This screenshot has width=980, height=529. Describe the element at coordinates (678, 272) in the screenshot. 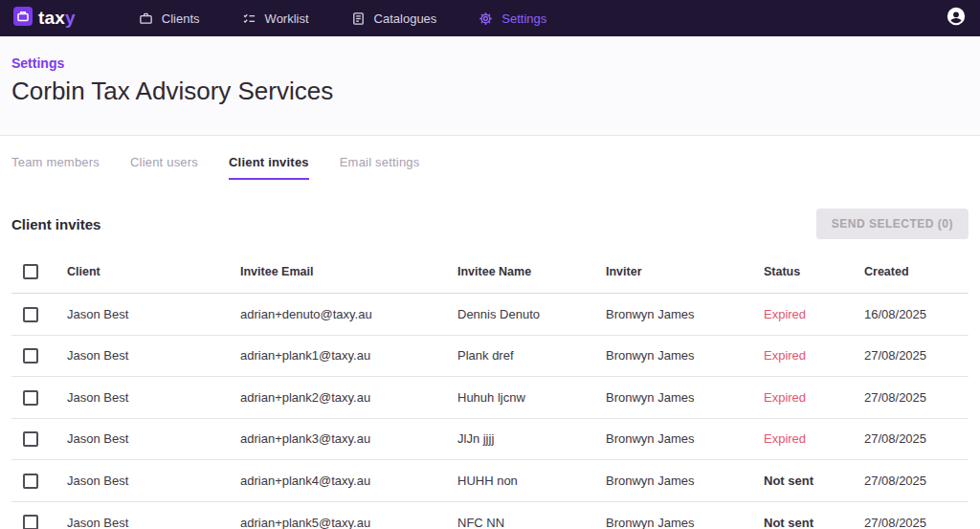

I see `column-header-inviter: Inviter` at that location.